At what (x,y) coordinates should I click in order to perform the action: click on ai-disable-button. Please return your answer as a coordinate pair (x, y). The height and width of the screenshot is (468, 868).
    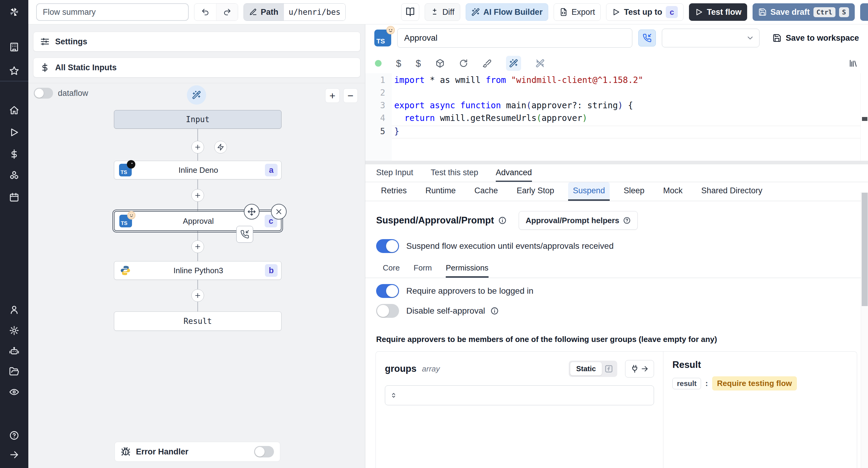
    Looking at the image, I should click on (540, 63).